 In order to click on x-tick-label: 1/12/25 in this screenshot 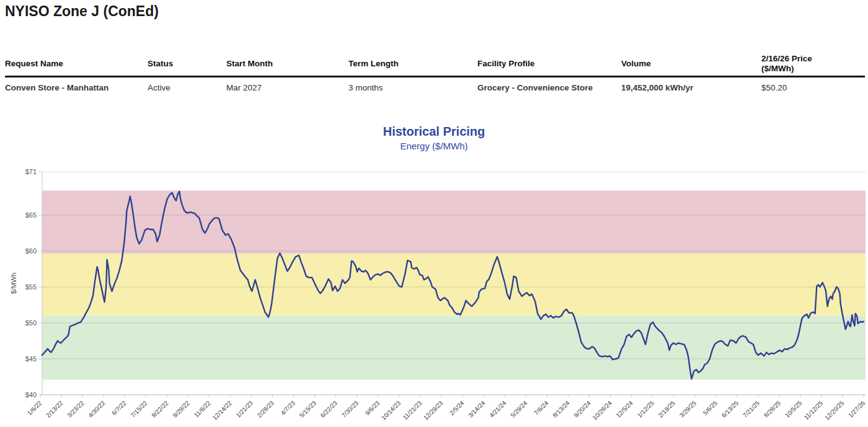, I will do `click(646, 409)`.